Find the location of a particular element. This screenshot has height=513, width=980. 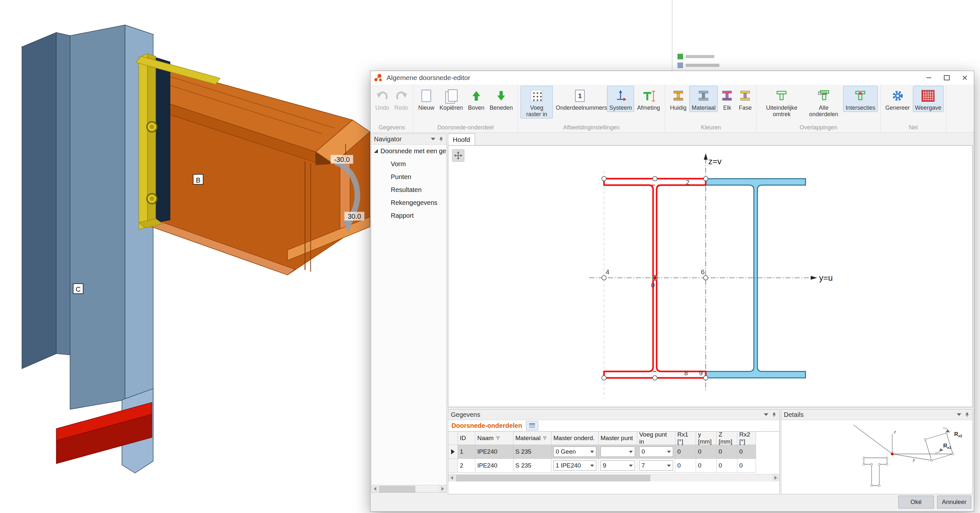

afmeting-button: Afmeting is located at coordinates (648, 99).